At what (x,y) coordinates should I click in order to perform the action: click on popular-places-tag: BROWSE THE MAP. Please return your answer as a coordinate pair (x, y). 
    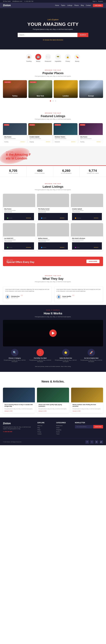
    Looking at the image, I should click on (53, 70).